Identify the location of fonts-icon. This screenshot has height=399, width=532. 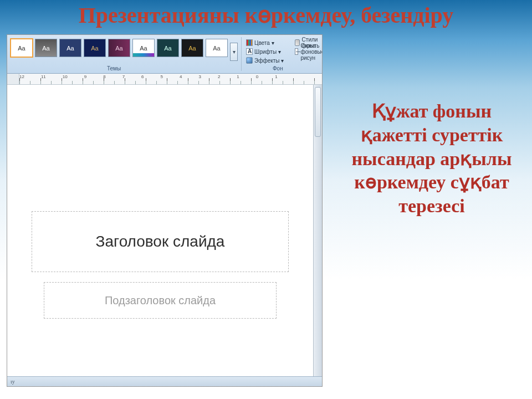
(249, 52).